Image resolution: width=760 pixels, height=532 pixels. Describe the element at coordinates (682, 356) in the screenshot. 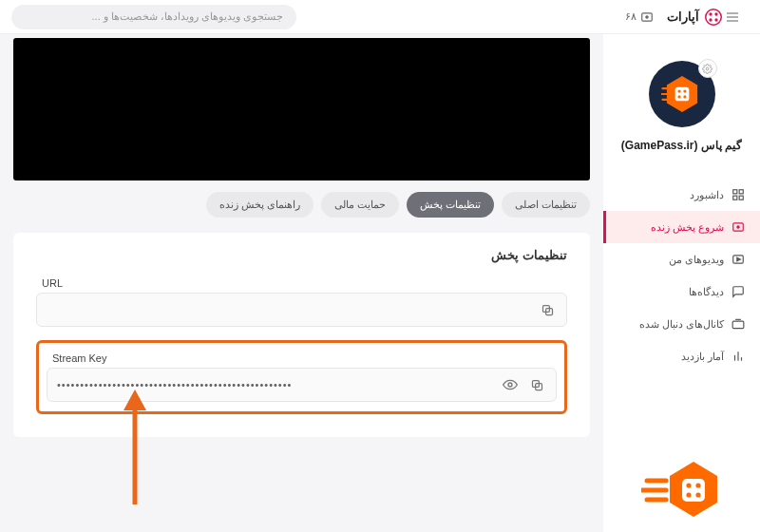

I see `sidebar-item-stats: آمار بازدید` at that location.